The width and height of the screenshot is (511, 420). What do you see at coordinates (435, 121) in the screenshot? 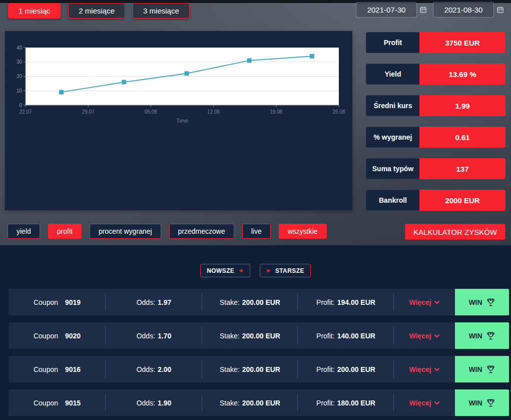
I see `stats-panel: Profit 3750 EUR Yield 13.69 % Średni kur…` at bounding box center [435, 121].